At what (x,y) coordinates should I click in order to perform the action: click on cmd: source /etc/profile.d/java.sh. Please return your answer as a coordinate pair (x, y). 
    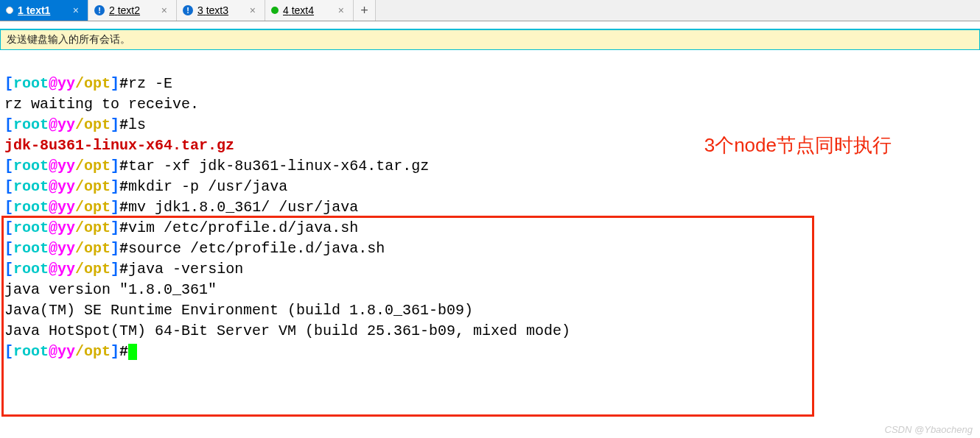
    Looking at the image, I should click on (256, 249).